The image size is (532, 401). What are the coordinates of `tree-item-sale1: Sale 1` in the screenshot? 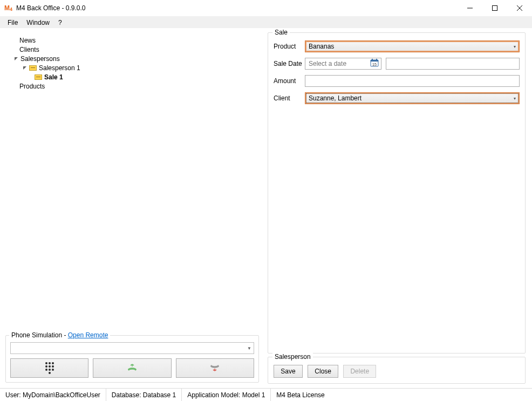 It's located at (132, 77).